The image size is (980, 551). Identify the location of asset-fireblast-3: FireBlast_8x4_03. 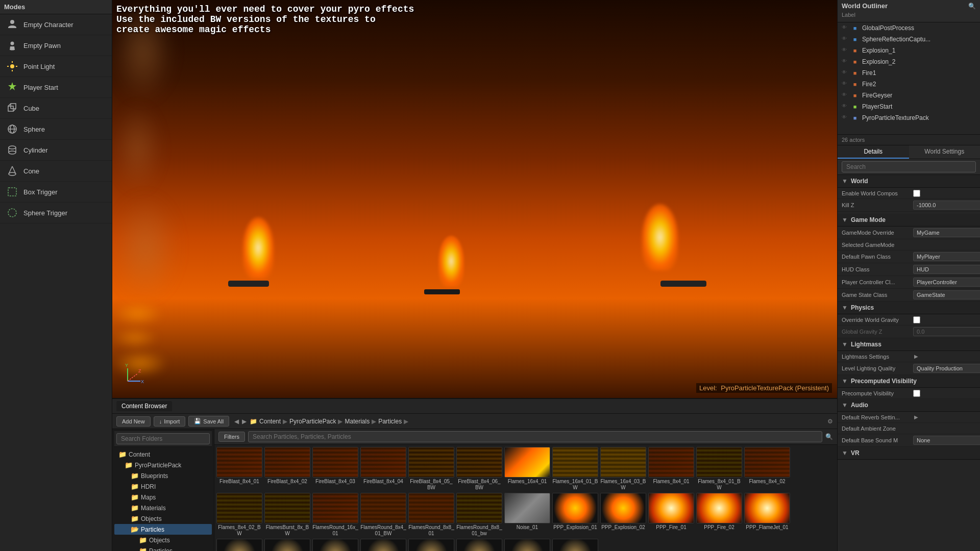
(335, 469).